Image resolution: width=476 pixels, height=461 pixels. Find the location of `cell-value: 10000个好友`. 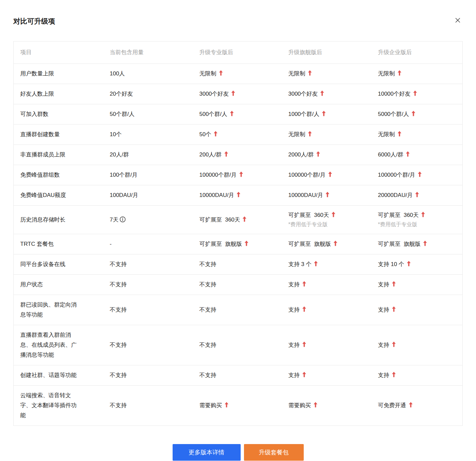

cell-value: 10000个好友 is located at coordinates (394, 94).